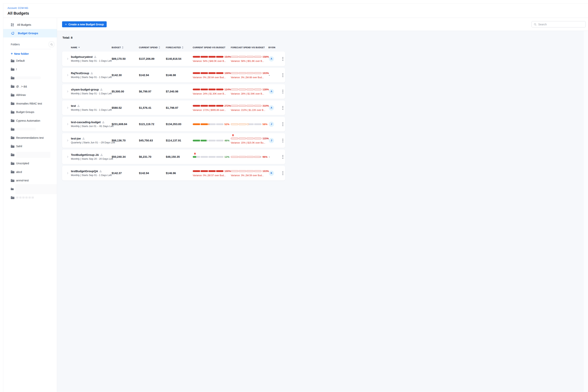  What do you see at coordinates (84, 24) in the screenshot?
I see `create-budget-group-button: + Create a new Budget Group` at bounding box center [84, 24].